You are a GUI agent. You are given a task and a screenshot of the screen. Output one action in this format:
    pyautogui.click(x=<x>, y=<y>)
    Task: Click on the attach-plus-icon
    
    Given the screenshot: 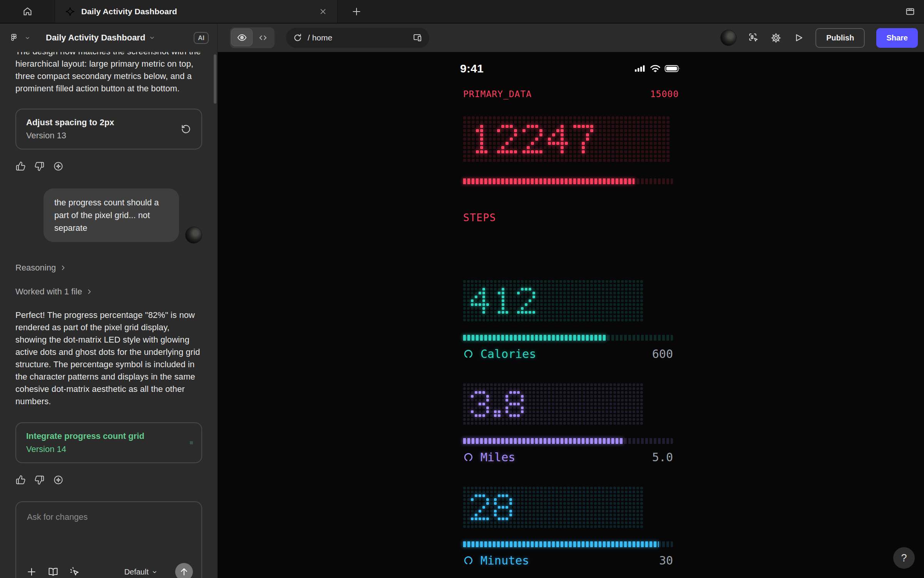 What is the action you would take?
    pyautogui.click(x=32, y=572)
    